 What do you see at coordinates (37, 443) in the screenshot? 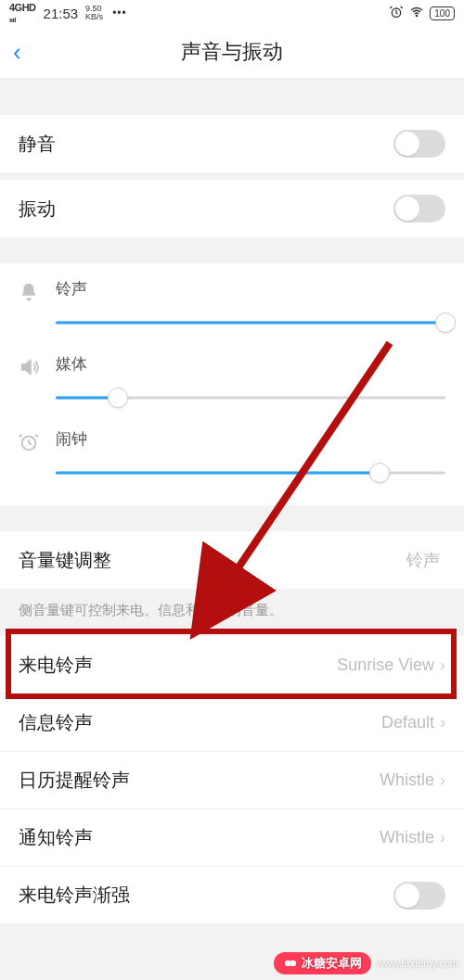
I see `clock-icon` at bounding box center [37, 443].